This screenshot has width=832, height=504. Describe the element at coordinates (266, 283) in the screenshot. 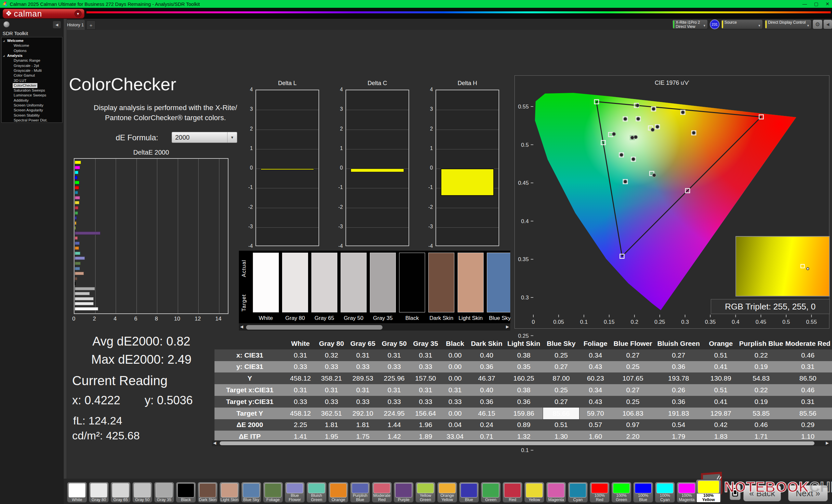

I see `swatch-white` at that location.